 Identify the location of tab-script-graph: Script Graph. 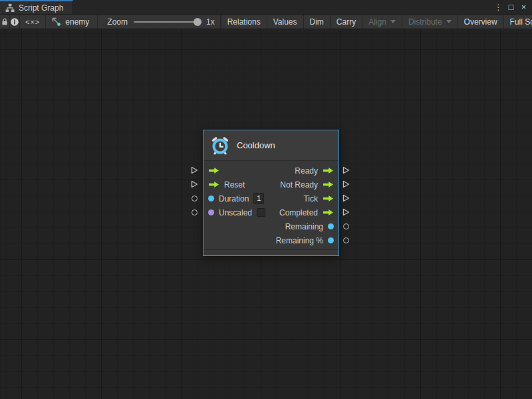
(37, 7).